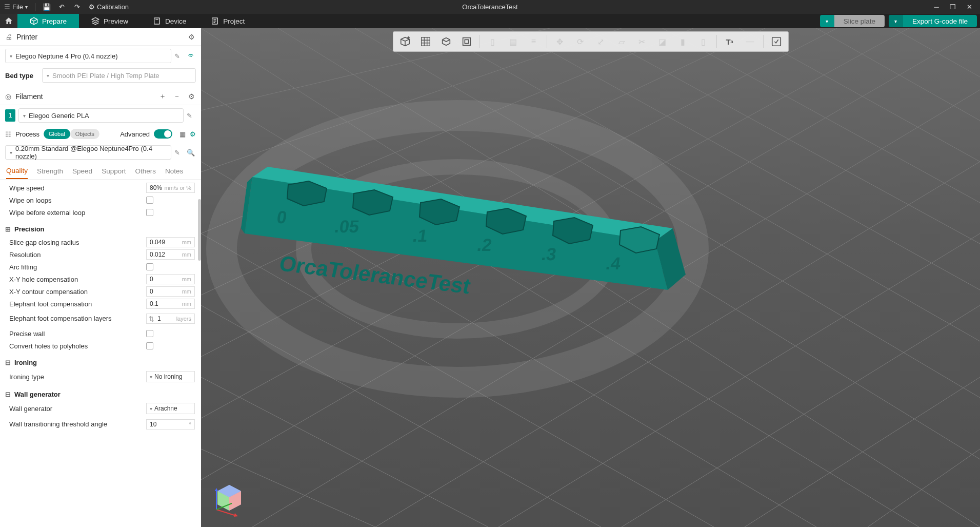 The image size is (980, 527). What do you see at coordinates (8, 362) in the screenshot?
I see `ironing-expand-icon: ⊟` at bounding box center [8, 362].